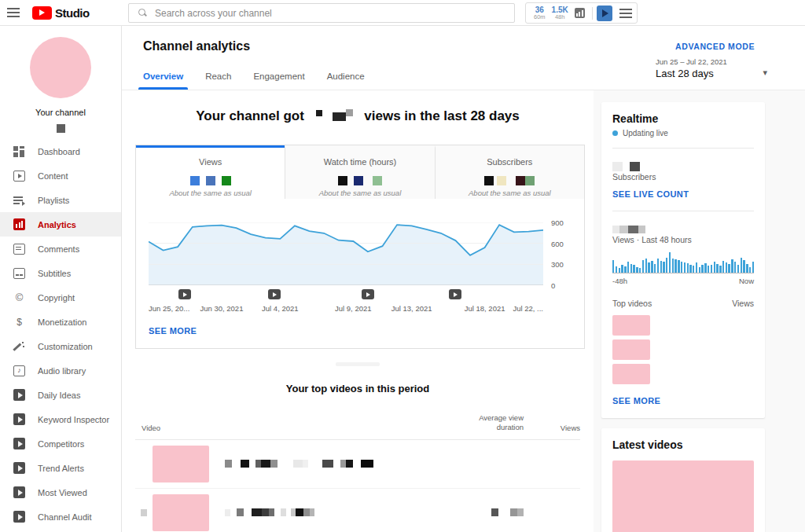  What do you see at coordinates (358, 365) in the screenshot?
I see `redacted-bar` at bounding box center [358, 365].